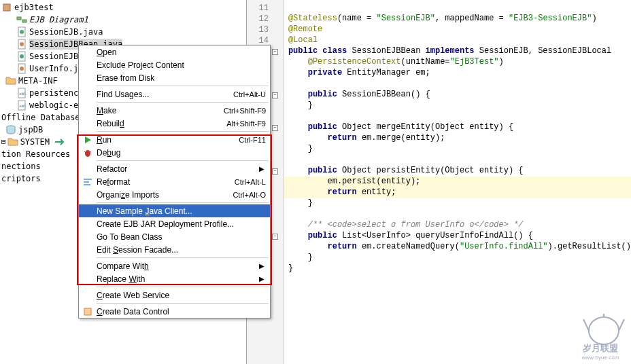 This screenshot has width=631, height=364. What do you see at coordinates (174, 224) in the screenshot?
I see `menu-create-ejb-jar: Create EJB JAR Deployment Profile...` at bounding box center [174, 224].